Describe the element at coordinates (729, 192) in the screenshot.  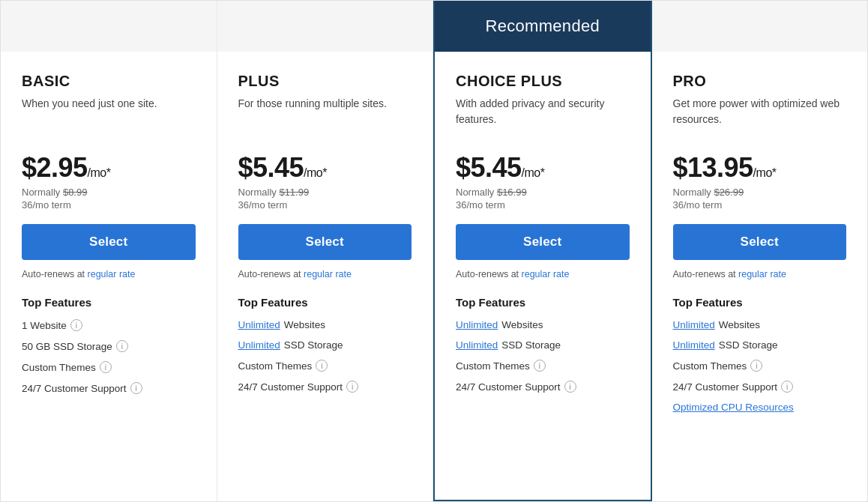
I see `original-price: $26.99` at that location.